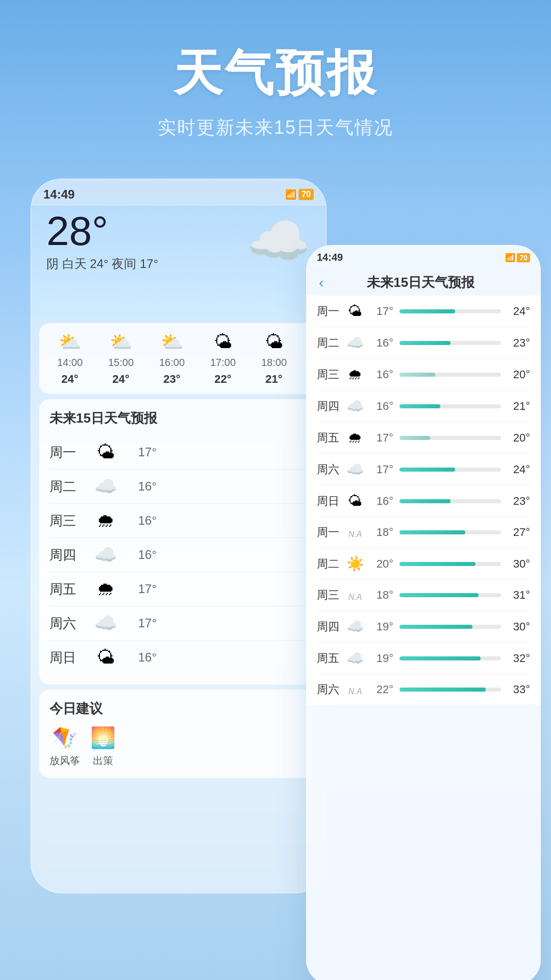  Describe the element at coordinates (331, 532) in the screenshot. I see `front-day-7: 周一` at that location.